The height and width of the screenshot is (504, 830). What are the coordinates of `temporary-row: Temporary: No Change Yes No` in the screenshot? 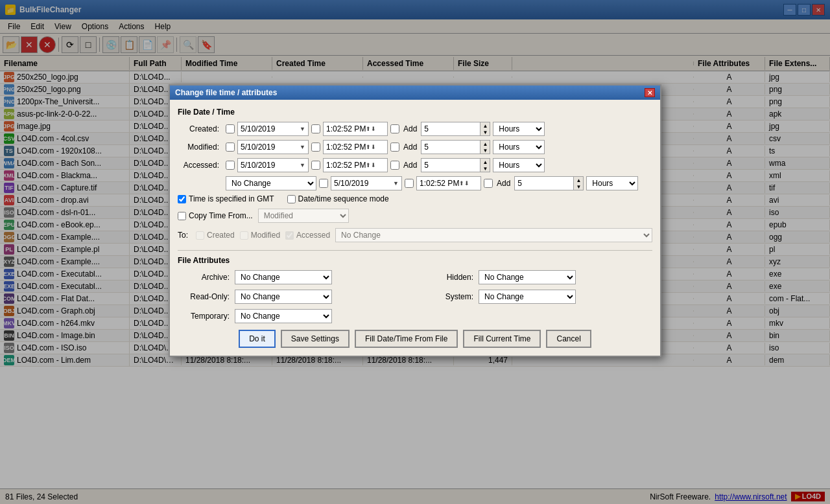 It's located at (293, 316).